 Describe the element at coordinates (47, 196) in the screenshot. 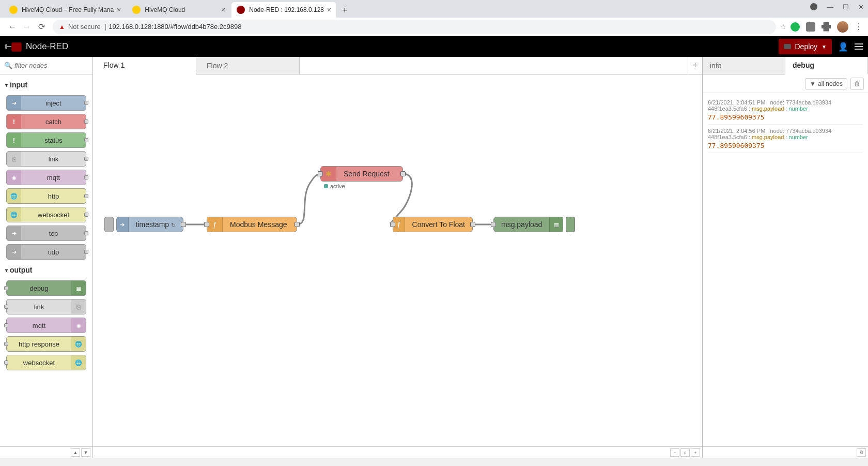

I see `palette-node-http-in: http` at that location.